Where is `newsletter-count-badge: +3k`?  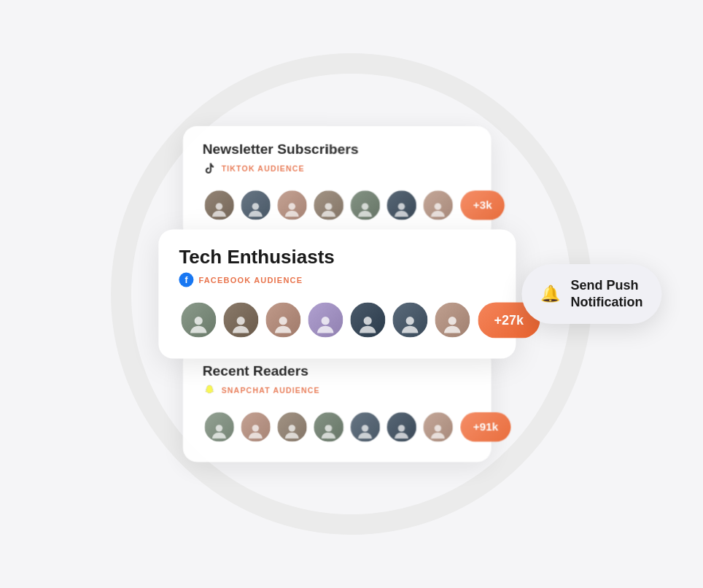 newsletter-count-badge: +3k is located at coordinates (483, 205).